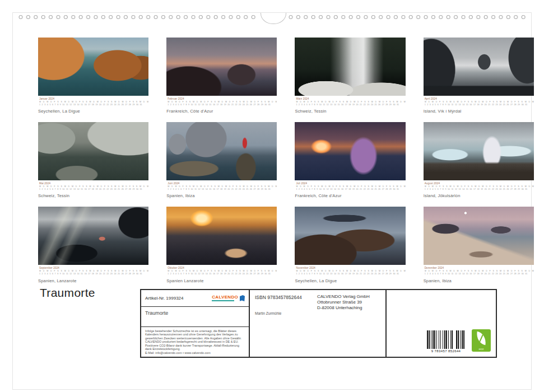 The height and width of the screenshot is (392, 544). I want to click on month-label: April 2024, so click(480, 99).